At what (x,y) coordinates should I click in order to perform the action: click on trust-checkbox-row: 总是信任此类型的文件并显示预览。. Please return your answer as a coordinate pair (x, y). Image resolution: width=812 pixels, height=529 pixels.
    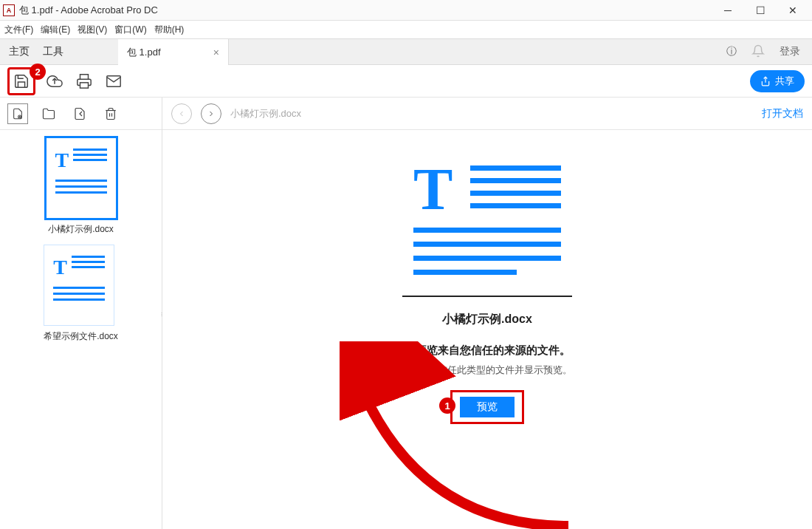
    Looking at the image, I should click on (487, 370).